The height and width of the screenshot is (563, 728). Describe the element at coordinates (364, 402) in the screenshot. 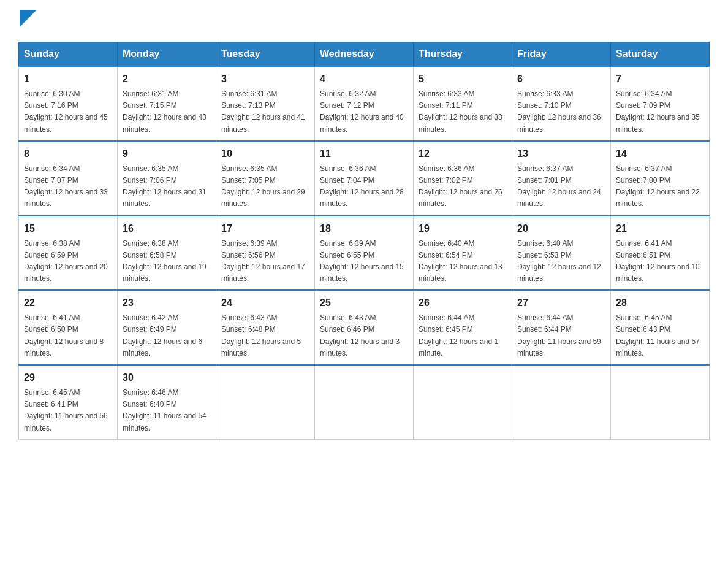

I see `calendar-week-row: 29 Sunrise: 6:45 AMSunset: 6:41 PMDaylig…` at that location.